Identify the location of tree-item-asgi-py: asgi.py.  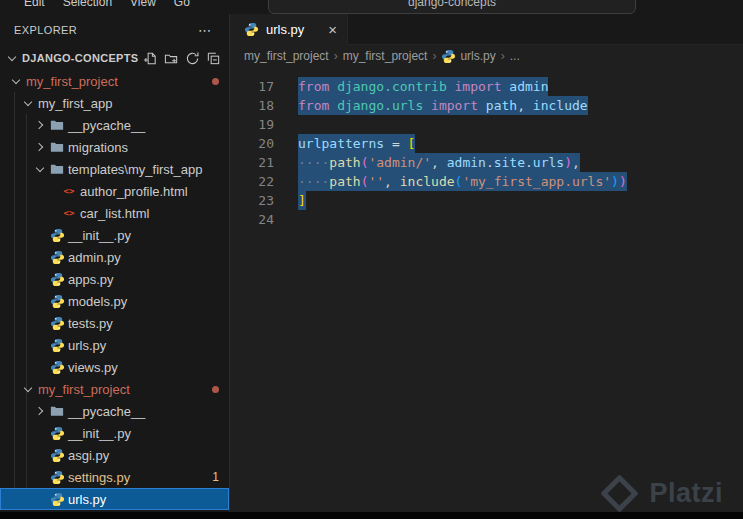
(114, 455).